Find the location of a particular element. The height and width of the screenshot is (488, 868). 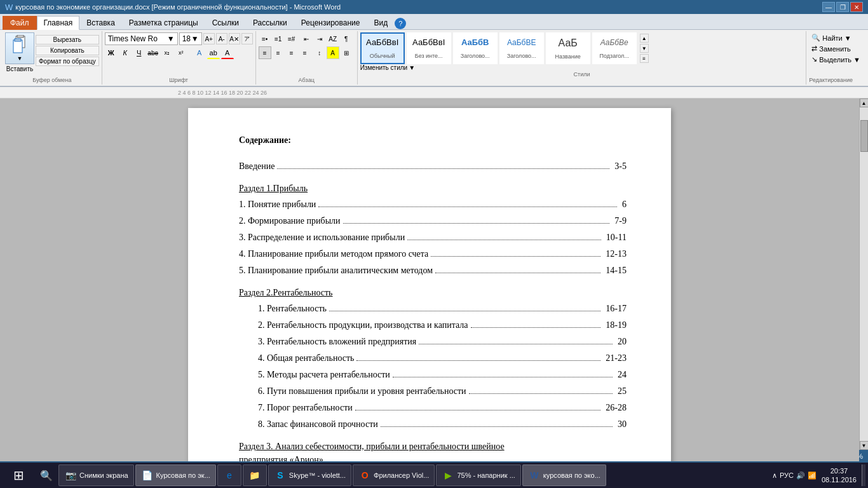

style-heading1: АаБбВ Заголово... is located at coordinates (475, 48).